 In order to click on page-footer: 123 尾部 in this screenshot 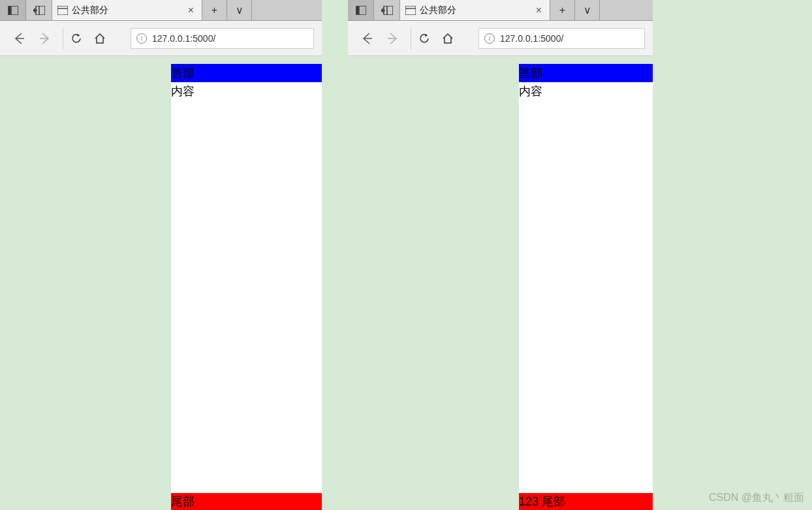, I will do `click(586, 502)`.